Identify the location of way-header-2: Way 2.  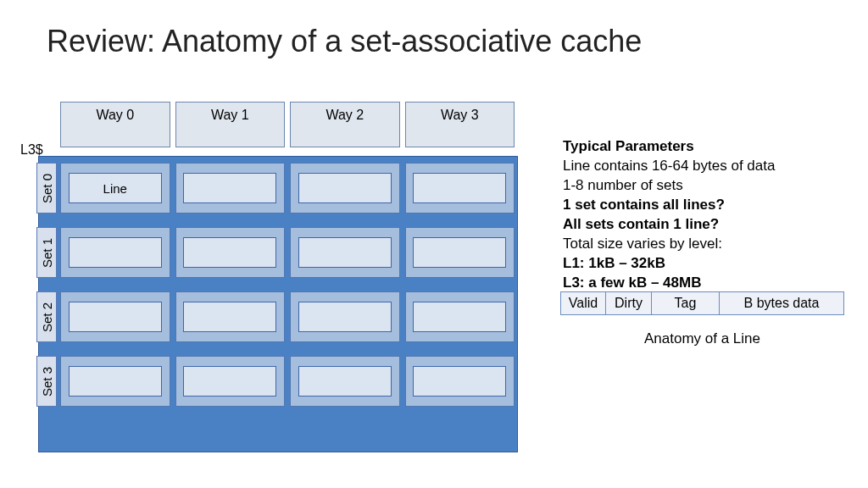
(345, 125).